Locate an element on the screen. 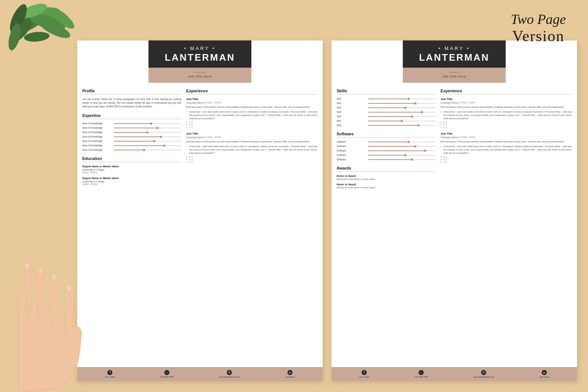 Image resolution: width=588 pixels, height=392 pixels. footer-phone: 123.456.7891 is located at coordinates (167, 377).